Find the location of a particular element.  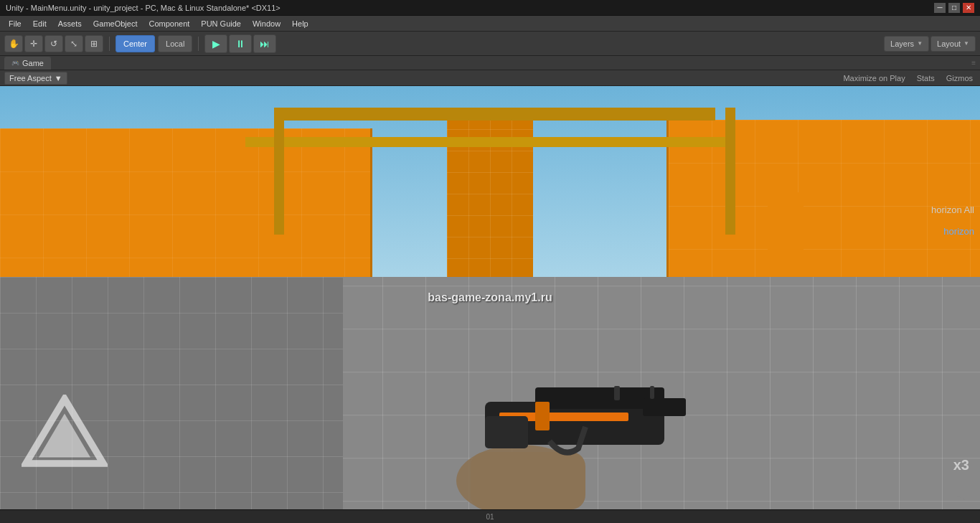

menu-bar: File Edit Assets GameObject Component PU… is located at coordinates (490, 24).